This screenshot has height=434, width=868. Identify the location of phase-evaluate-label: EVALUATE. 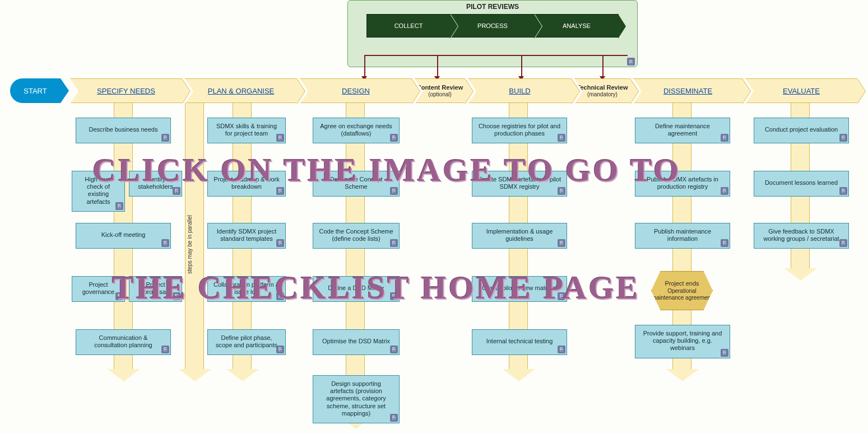
(801, 91).